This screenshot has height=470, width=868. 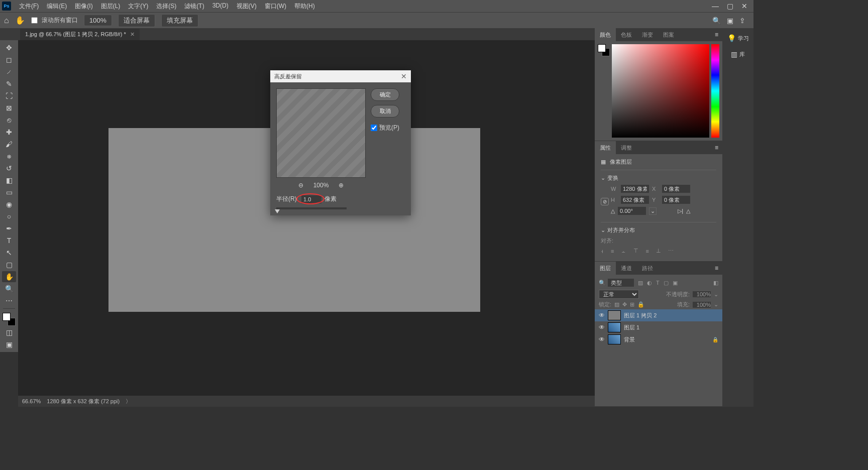 I want to click on maximize-button: ▢, so click(x=730, y=6).